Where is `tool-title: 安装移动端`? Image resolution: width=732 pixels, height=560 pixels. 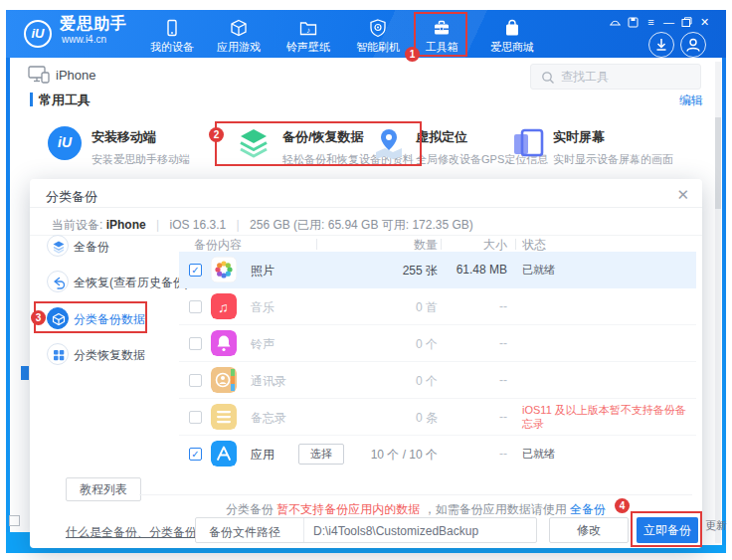 tool-title: 安装移动端 is located at coordinates (123, 137).